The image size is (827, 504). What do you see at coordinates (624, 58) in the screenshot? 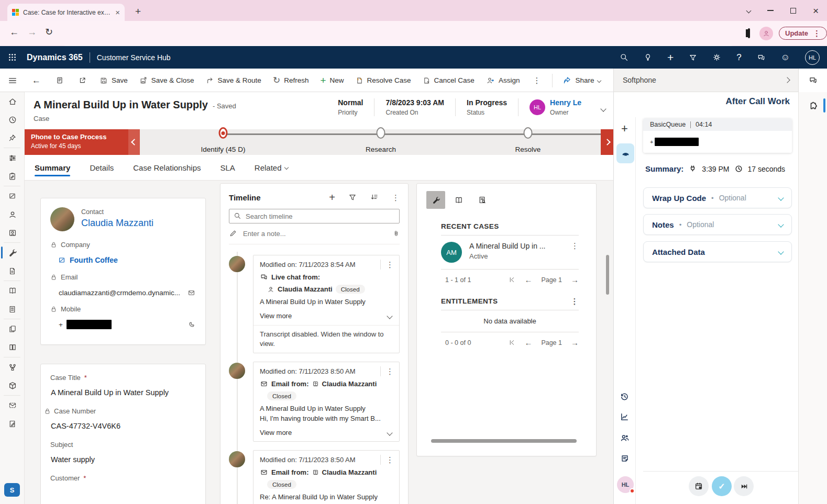
I see `search-icon` at bounding box center [624, 58].